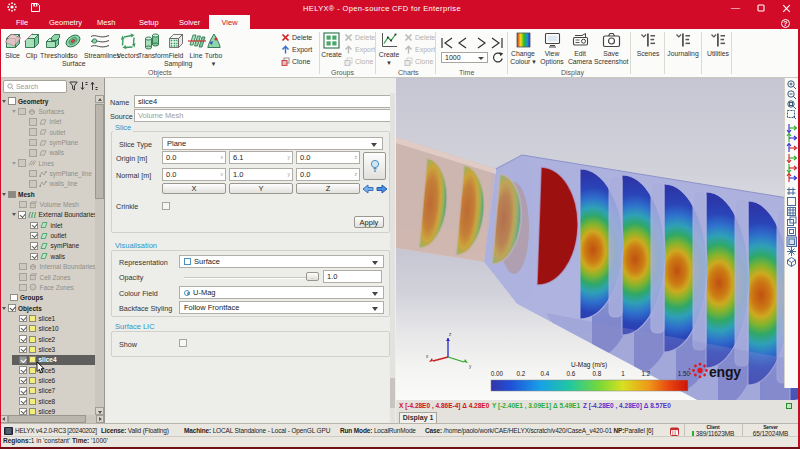 This screenshot has width=800, height=449. What do you see at coordinates (572, 374) in the screenshot?
I see `svg-text: 0.6` at bounding box center [572, 374].